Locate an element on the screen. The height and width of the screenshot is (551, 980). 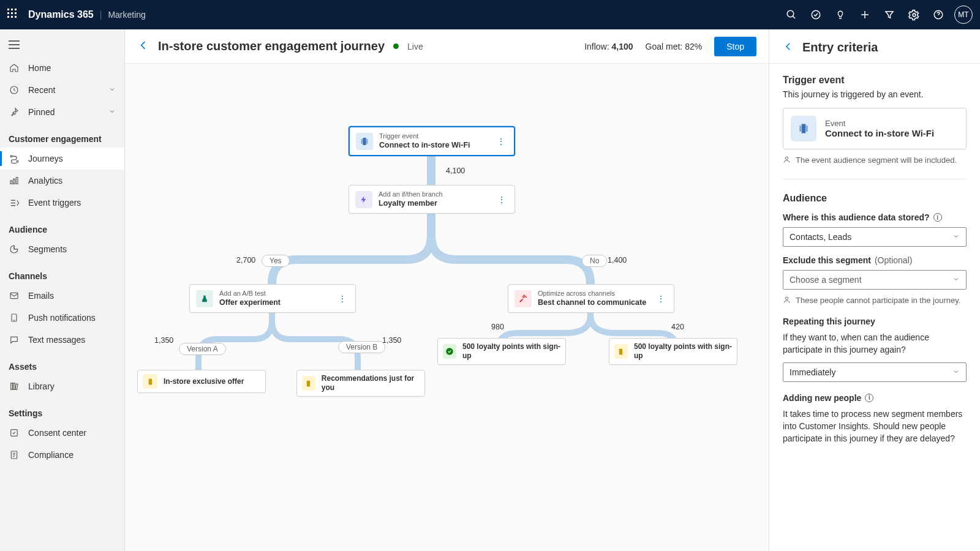
audience-heading: Audience is located at coordinates (875, 198).